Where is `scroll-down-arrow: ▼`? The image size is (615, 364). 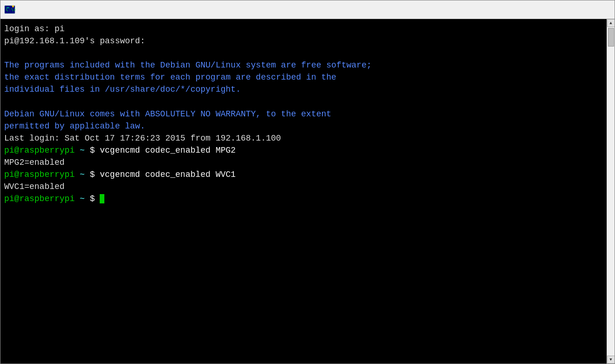 scroll-down-arrow: ▼ is located at coordinates (611, 359).